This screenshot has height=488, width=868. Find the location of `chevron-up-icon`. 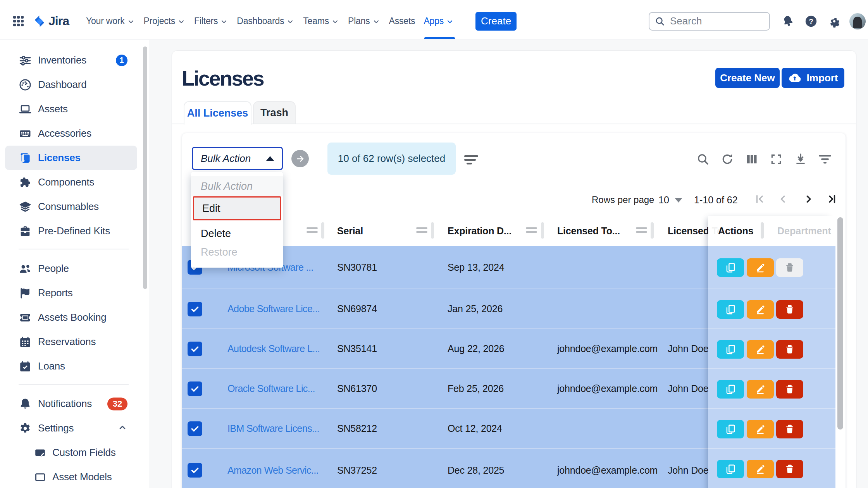

chevron-up-icon is located at coordinates (122, 428).